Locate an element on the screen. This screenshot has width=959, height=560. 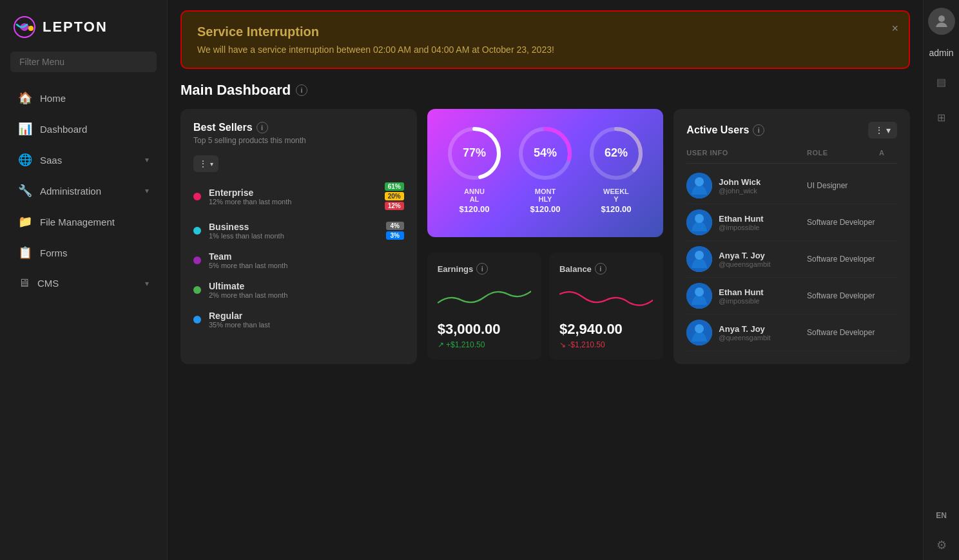
circles-row: 77% ANNUAL $120.00 54% M is located at coordinates (545, 169).